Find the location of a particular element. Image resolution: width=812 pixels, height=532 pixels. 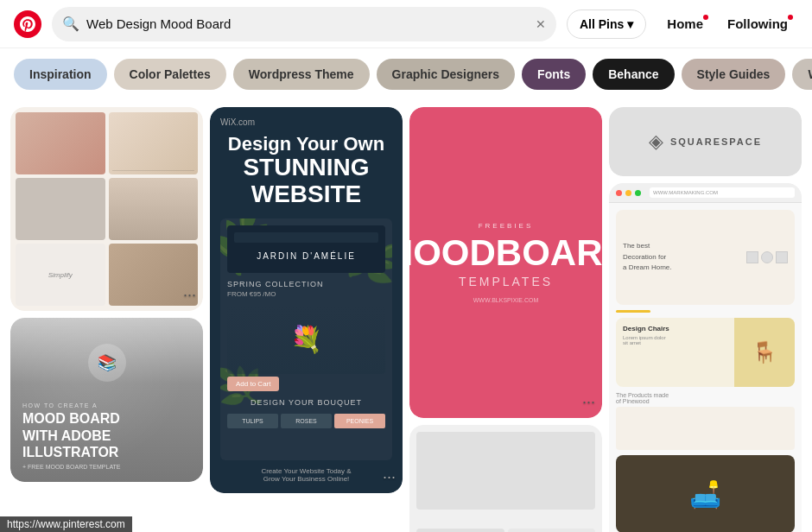

wix-label: WiX.com is located at coordinates (306, 123).